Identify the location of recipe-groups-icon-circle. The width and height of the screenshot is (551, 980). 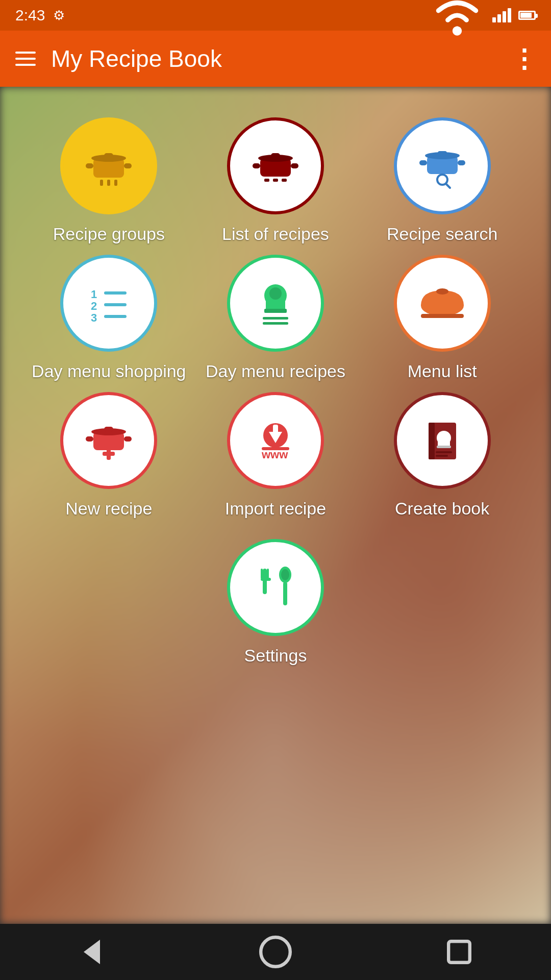
(109, 166).